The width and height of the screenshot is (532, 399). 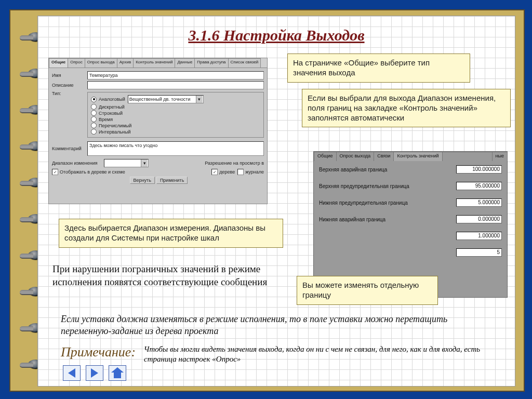 I want to click on perm-journal-checkbox, so click(x=241, y=172).